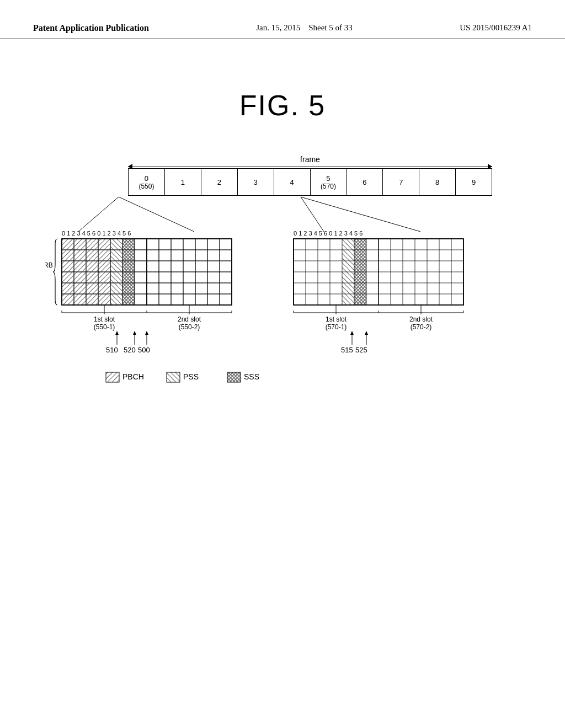  I want to click on svg-text: (550-2), so click(190, 327).